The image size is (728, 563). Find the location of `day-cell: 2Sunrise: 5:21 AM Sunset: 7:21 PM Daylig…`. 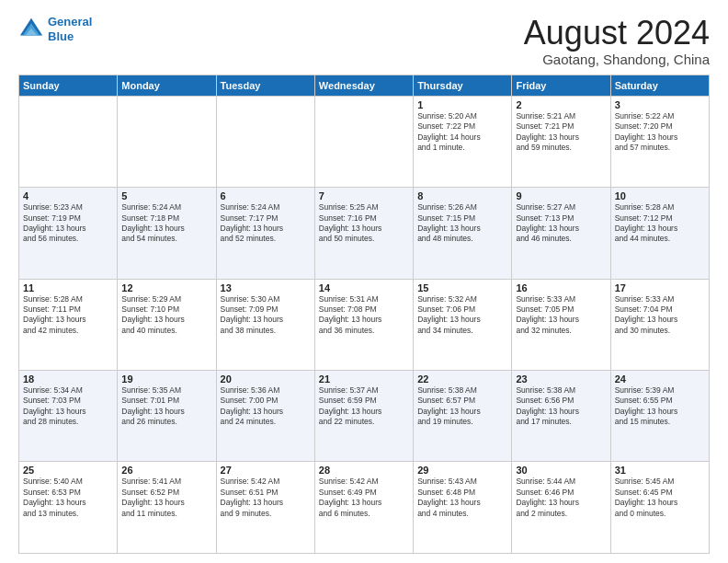

day-cell: 2Sunrise: 5:21 AM Sunset: 7:21 PM Daylig… is located at coordinates (561, 142).